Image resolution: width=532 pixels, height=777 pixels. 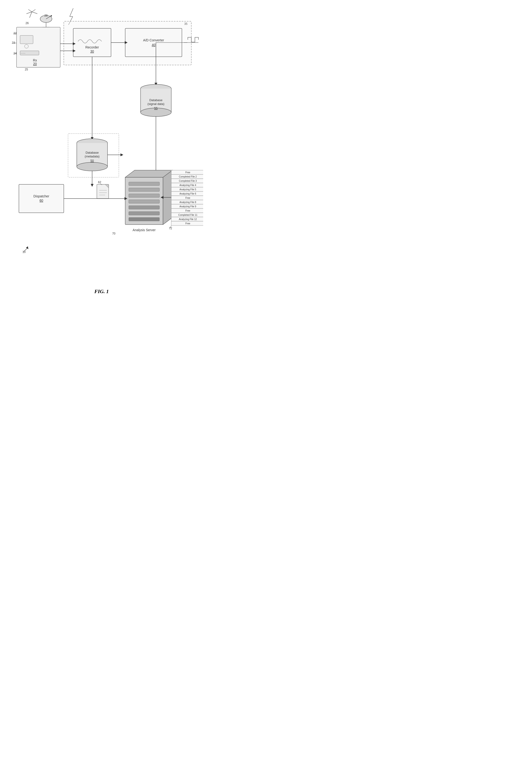 What do you see at coordinates (35, 64) in the screenshot?
I see `rx-num: 20` at bounding box center [35, 64].